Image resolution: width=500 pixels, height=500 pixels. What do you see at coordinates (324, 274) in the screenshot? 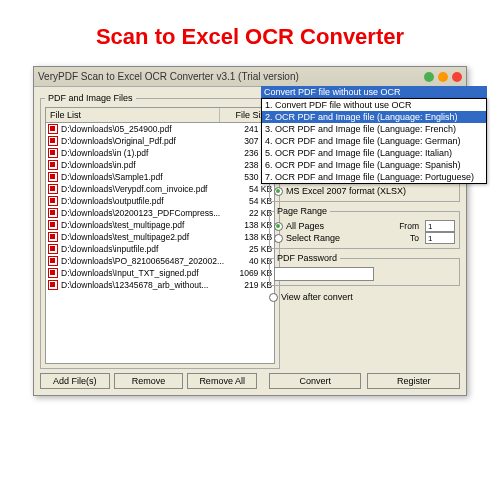
I see `password-input` at bounding box center [324, 274].